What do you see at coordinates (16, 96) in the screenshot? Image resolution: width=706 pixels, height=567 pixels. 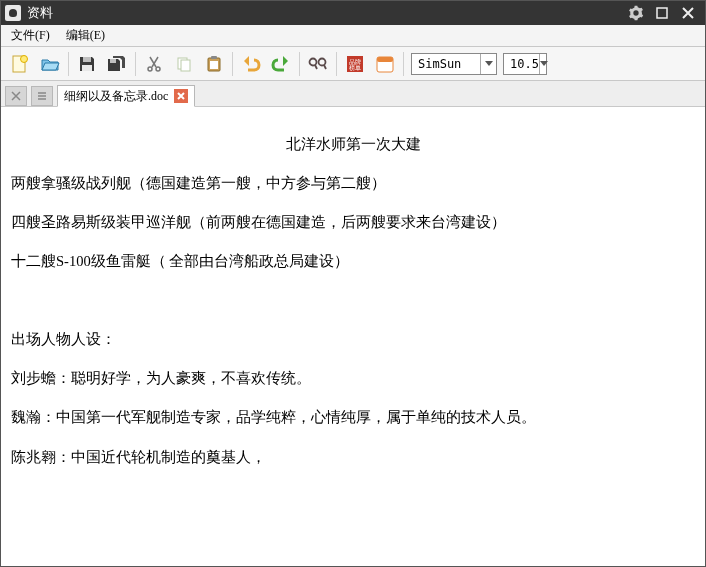 I see `close-all-tabs-button` at bounding box center [16, 96].